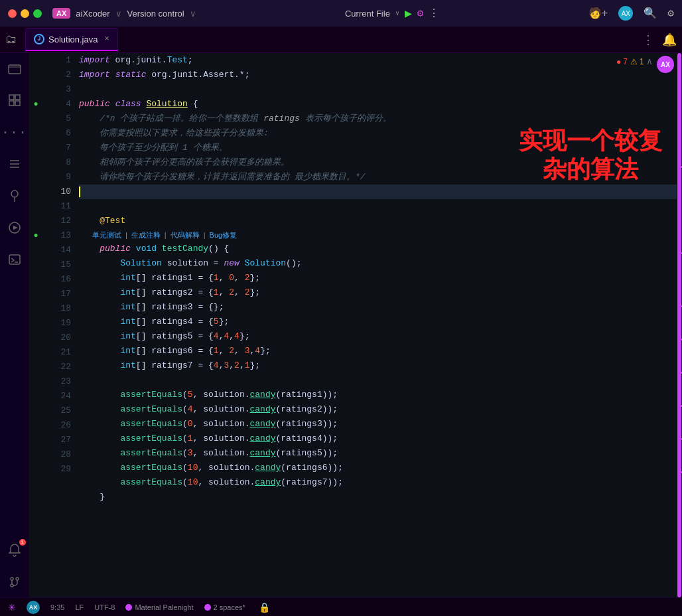 Image resolution: width=682 pixels, height=616 pixels. Describe the element at coordinates (15, 325) in the screenshot. I see `sidebar: ··· 1` at that location.